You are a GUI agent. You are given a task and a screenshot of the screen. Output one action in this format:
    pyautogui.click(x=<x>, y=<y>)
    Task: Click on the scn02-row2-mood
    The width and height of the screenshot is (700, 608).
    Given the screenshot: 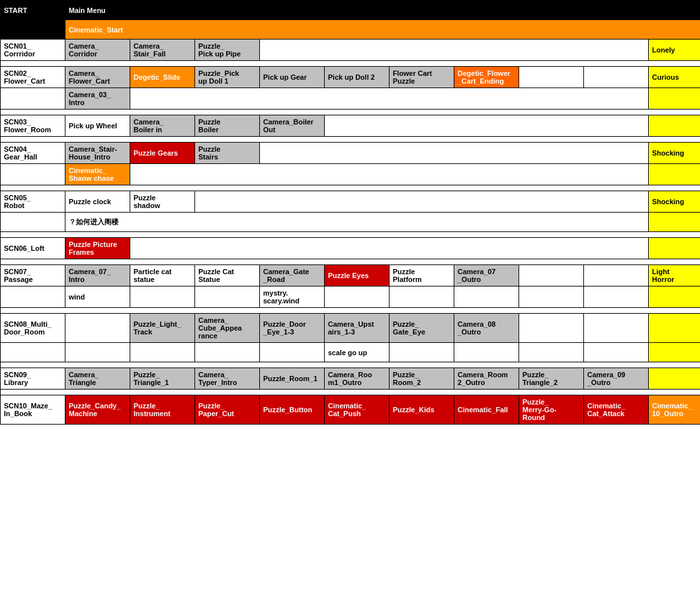 What is the action you would take?
    pyautogui.click(x=674, y=99)
    